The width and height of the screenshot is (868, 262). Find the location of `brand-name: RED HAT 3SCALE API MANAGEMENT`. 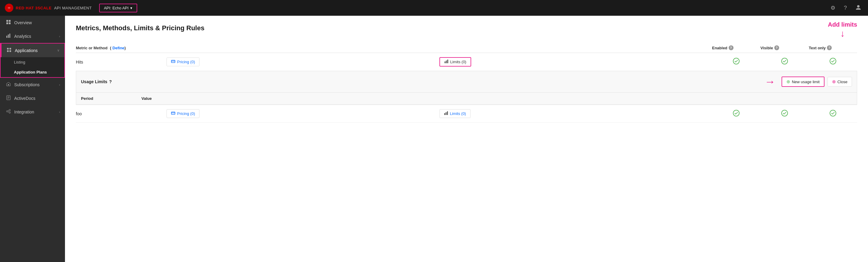

brand-name: RED HAT 3SCALE API MANAGEMENT is located at coordinates (54, 8).